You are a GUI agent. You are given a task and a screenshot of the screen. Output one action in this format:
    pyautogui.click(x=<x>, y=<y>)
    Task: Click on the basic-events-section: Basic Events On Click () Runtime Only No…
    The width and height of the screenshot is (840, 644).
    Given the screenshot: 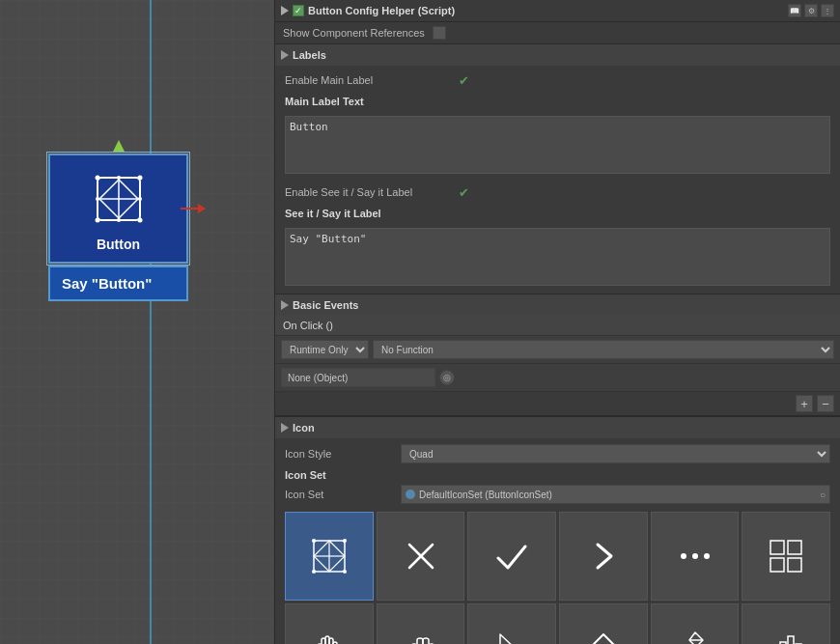 What is the action you would take?
    pyautogui.click(x=558, y=355)
    